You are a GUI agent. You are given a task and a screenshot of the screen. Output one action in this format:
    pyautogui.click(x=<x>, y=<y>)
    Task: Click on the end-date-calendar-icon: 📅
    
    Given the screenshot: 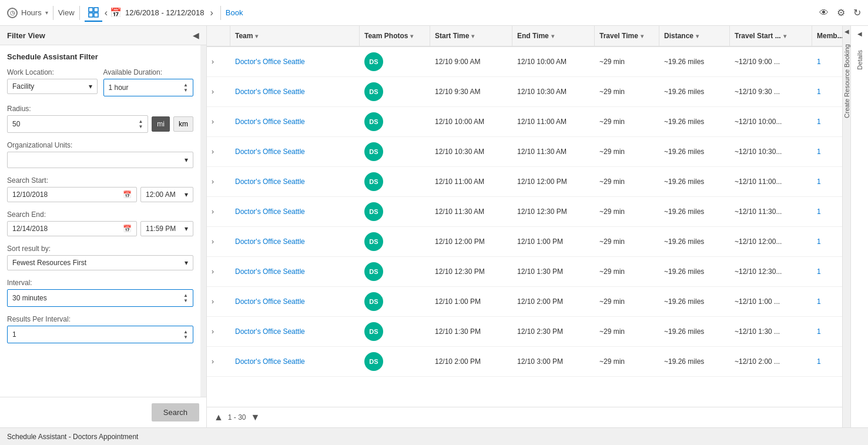 What is the action you would take?
    pyautogui.click(x=127, y=229)
    